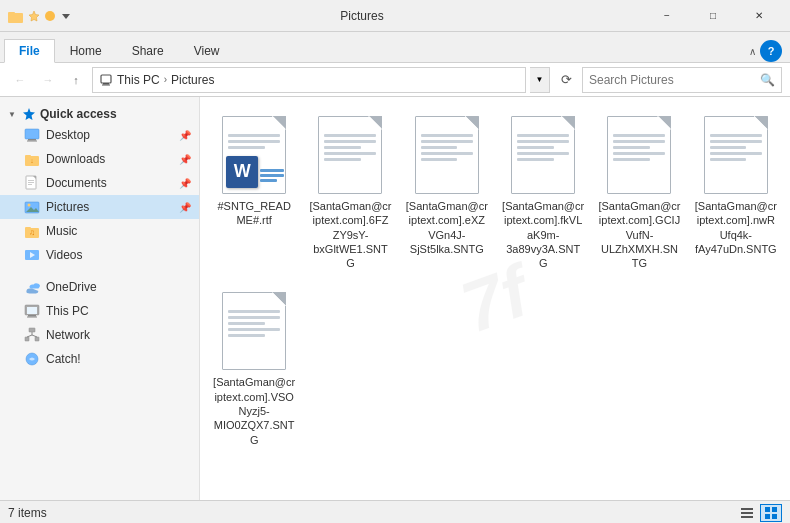  What do you see at coordinates (100, 255) in the screenshot?
I see `sidebar-item-videos: Videos` at bounding box center [100, 255].